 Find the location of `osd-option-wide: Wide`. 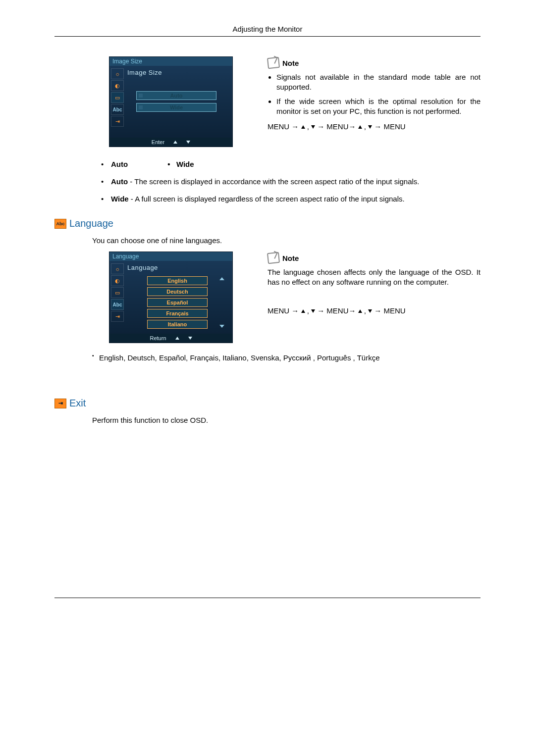

osd-option-wide: Wide is located at coordinates (176, 107).